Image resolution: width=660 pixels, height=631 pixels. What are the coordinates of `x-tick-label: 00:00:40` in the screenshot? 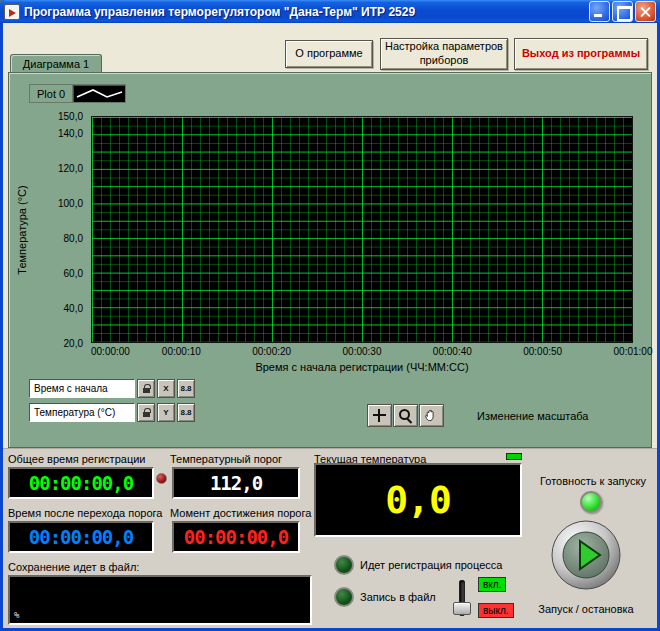 It's located at (452, 352).